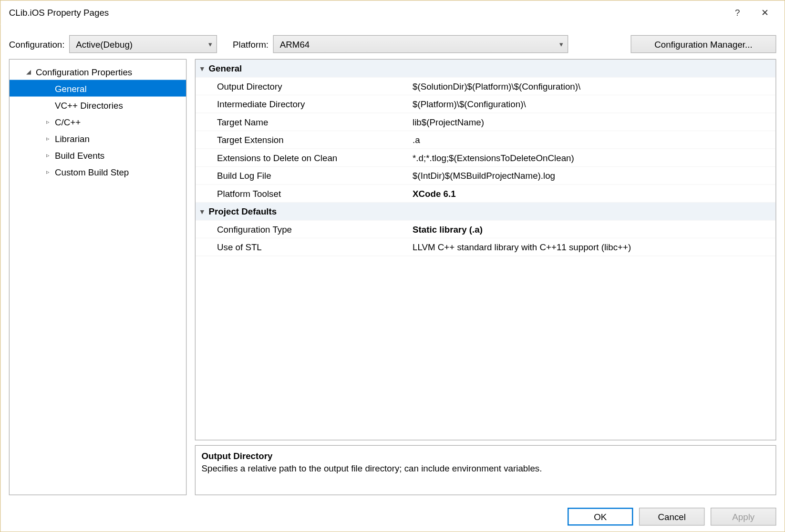 The height and width of the screenshot is (532, 785). Describe the element at coordinates (303, 104) in the screenshot. I see `prop-key: Intermediate Directory` at that location.